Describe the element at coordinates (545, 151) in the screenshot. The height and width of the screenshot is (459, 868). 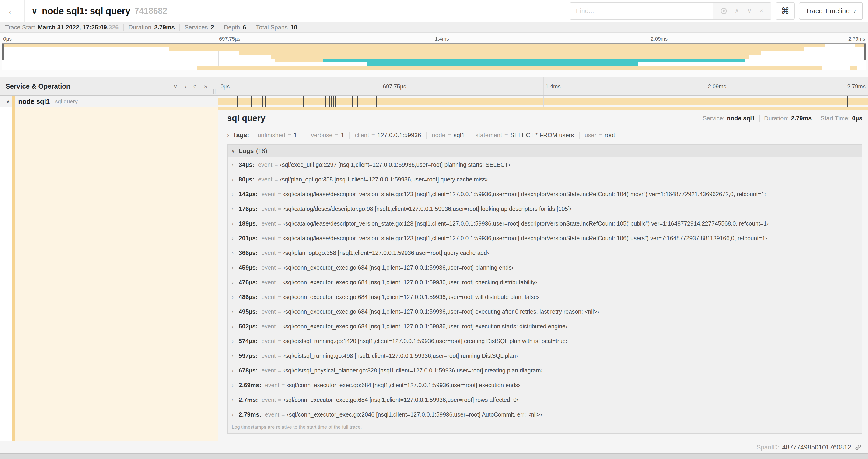
I see `logs-header: ∨ Logs (18)` at that location.